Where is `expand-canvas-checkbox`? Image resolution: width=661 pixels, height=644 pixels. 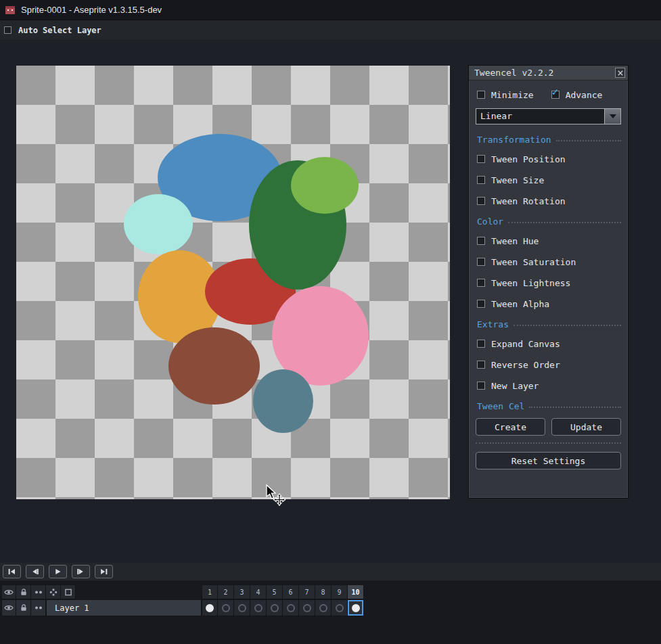
expand-canvas-checkbox is located at coordinates (481, 344).